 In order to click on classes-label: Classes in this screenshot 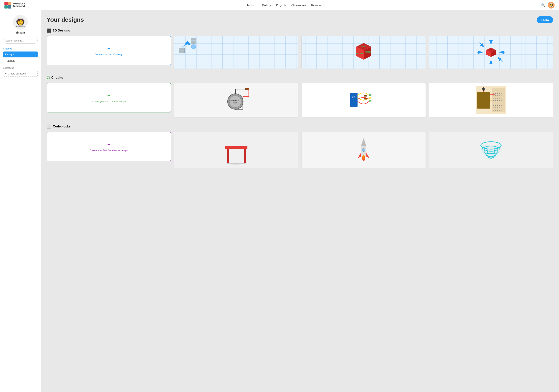, I will do `click(20, 49)`.